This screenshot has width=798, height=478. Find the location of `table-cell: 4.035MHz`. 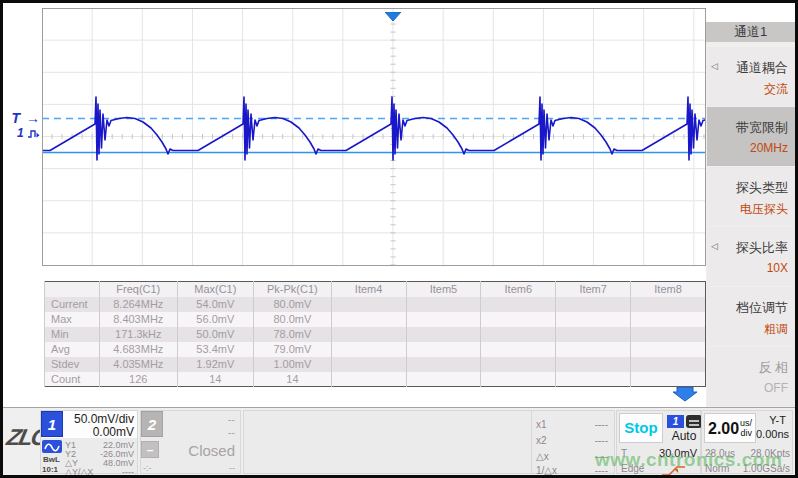

table-cell: 4.035MHz is located at coordinates (139, 364).